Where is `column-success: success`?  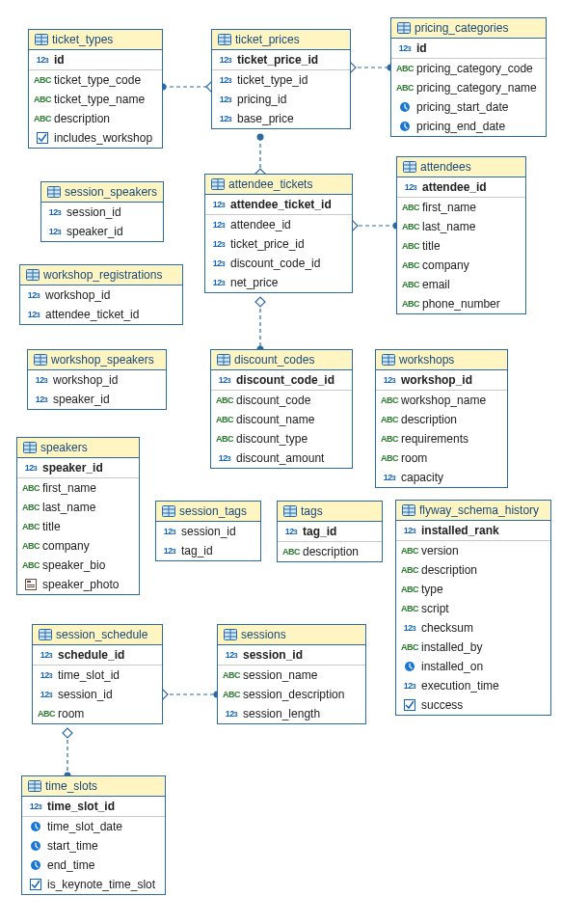
column-success: success is located at coordinates (473, 705).